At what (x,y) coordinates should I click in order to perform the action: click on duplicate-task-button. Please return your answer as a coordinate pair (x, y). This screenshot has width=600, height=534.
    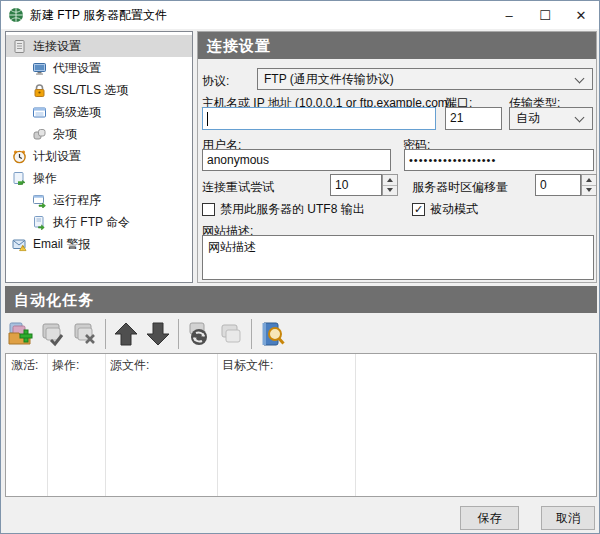
    Looking at the image, I should click on (231, 334).